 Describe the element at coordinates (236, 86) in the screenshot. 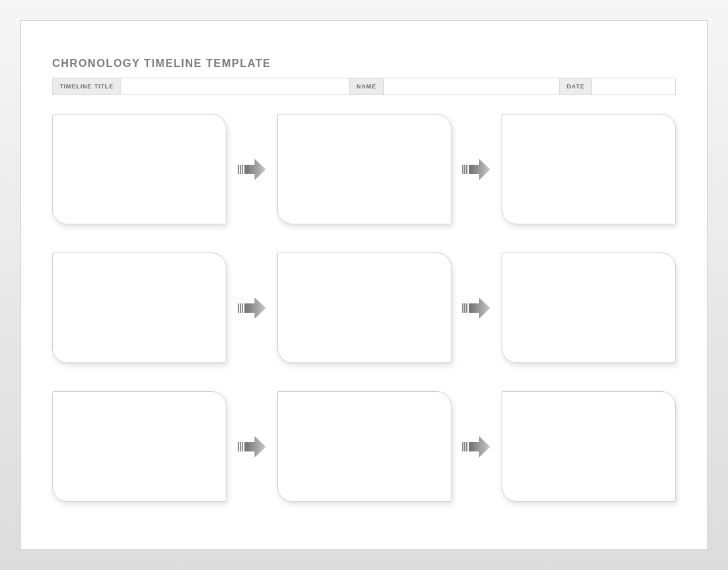

I see `timeline-title-field` at that location.